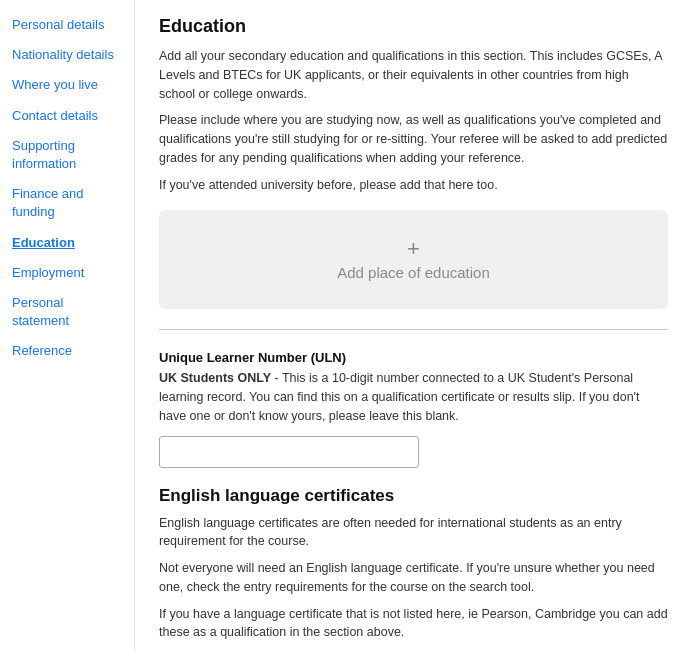 The width and height of the screenshot is (692, 651). What do you see at coordinates (67, 116) in the screenshot?
I see `sidebar-item-contact-details: Contact details` at bounding box center [67, 116].